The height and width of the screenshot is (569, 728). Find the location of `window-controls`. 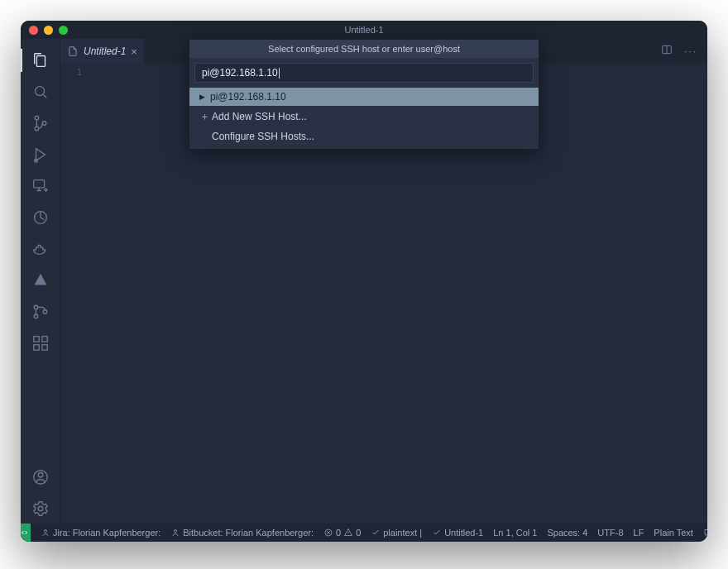

window-controls is located at coordinates (48, 30).